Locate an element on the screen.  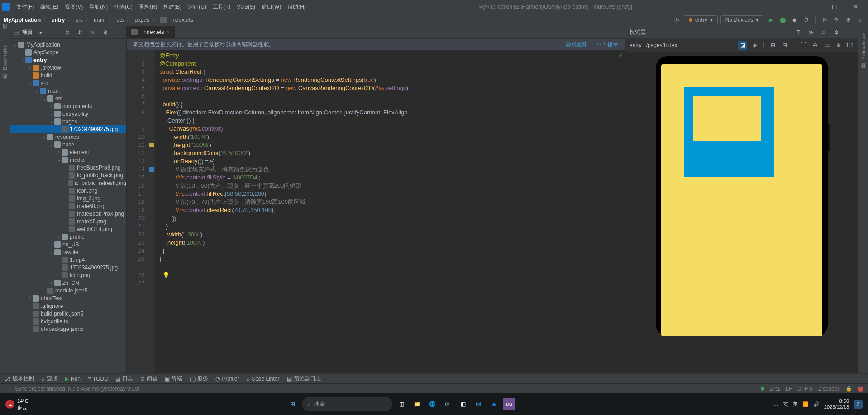
menu-file: 文件(F) is located at coordinates (25, 7).